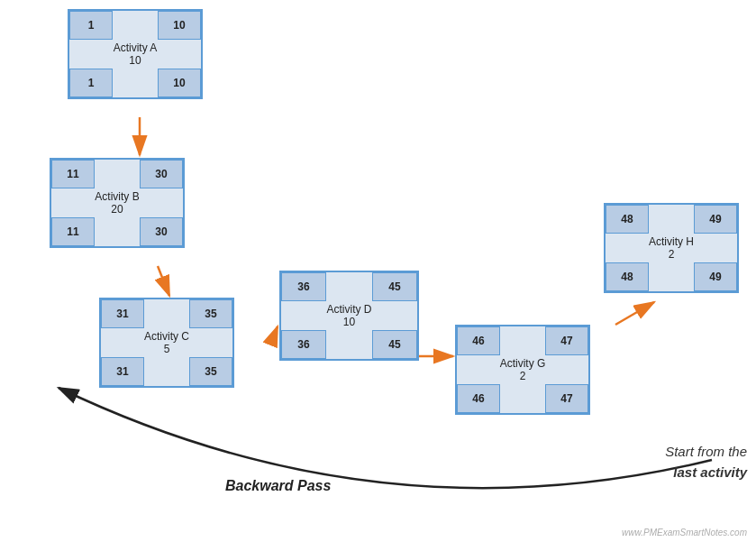 This screenshot has height=542, width=756. Describe the element at coordinates (395, 287) in the screenshot. I see `node-d-ef: 45` at that location.